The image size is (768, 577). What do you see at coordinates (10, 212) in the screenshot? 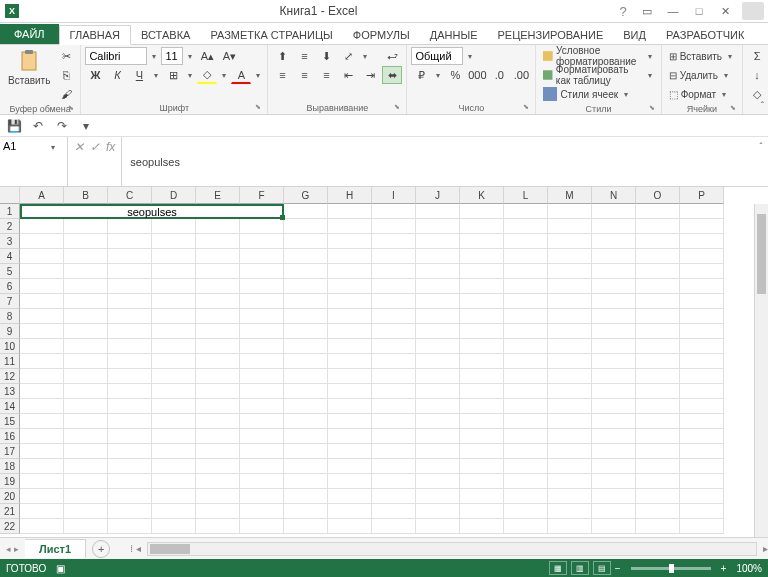
I see `row-header: 1` at bounding box center [10, 212].